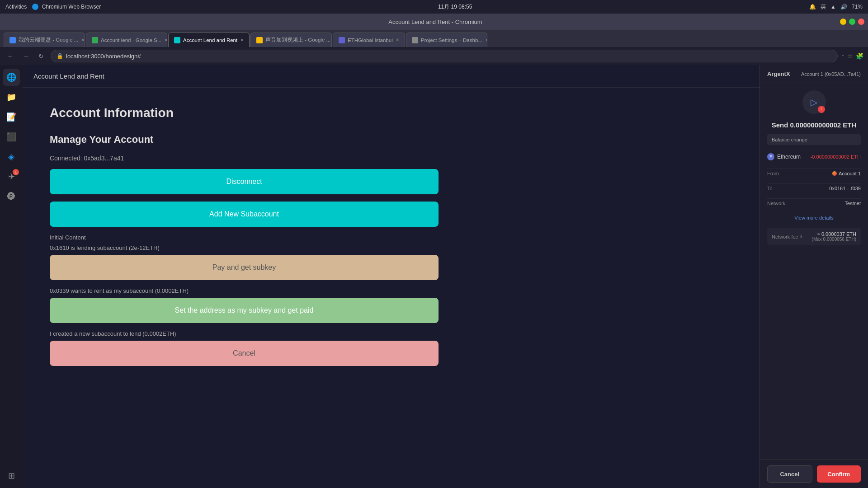 This screenshot has height=488, width=868. What do you see at coordinates (11, 77) in the screenshot?
I see `sidebar-icon-chromium: 🌐` at bounding box center [11, 77].